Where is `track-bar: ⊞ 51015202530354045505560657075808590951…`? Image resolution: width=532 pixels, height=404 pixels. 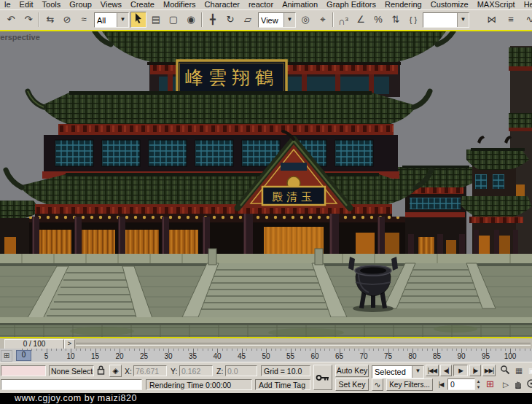 track-bar: ⊞ 51015202530354045505560657075808590951… is located at coordinates (266, 356).